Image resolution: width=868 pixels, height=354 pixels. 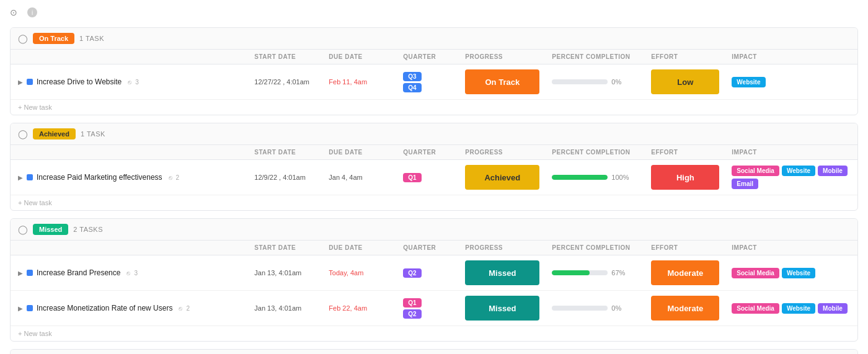 I want to click on task-due-date: Feb 22, 4am, so click(x=366, y=308).